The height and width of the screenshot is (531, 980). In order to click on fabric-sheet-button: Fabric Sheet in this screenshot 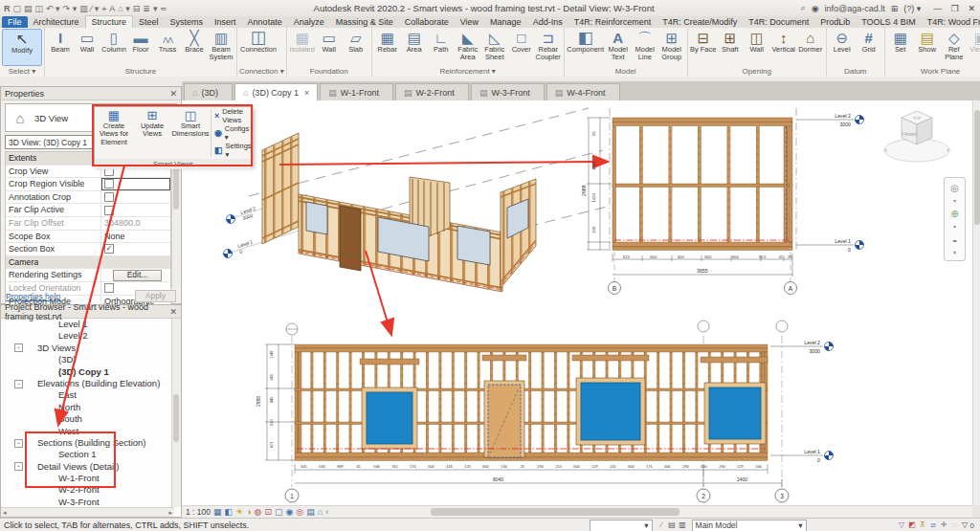, I will do `click(495, 48)`.